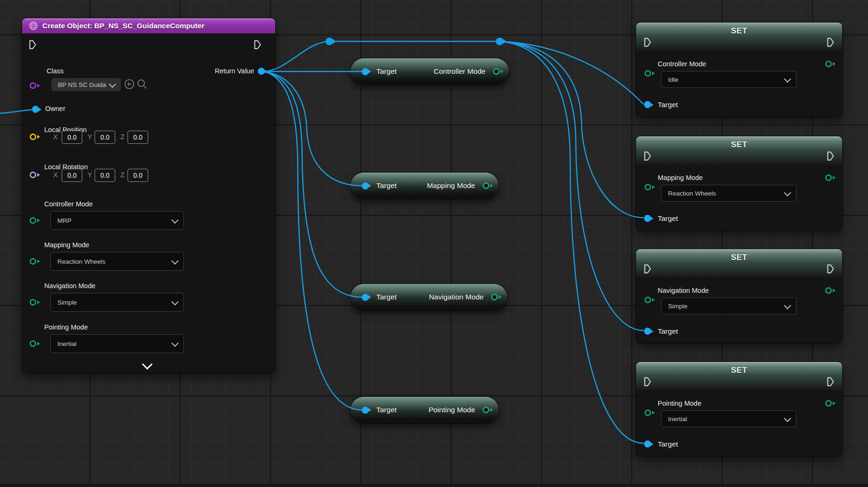  I want to click on variable-get-node: Target Mapping Mode, so click(424, 186).